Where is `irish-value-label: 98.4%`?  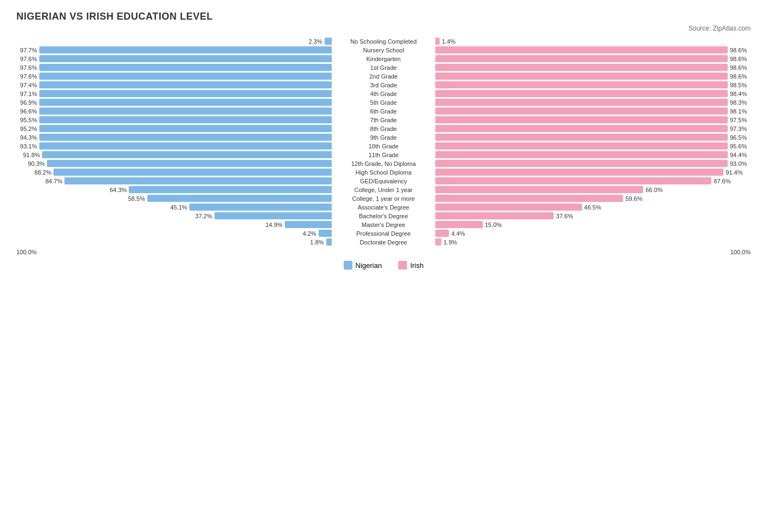
irish-value-label: 98.4% is located at coordinates (740, 94).